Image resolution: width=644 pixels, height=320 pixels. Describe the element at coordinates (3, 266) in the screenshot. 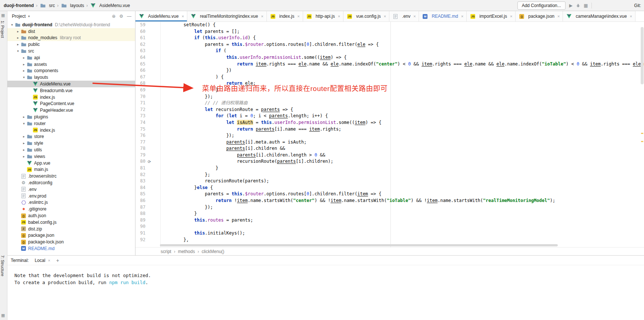

I see `tool-window-button-structure: 7: Structure` at that location.